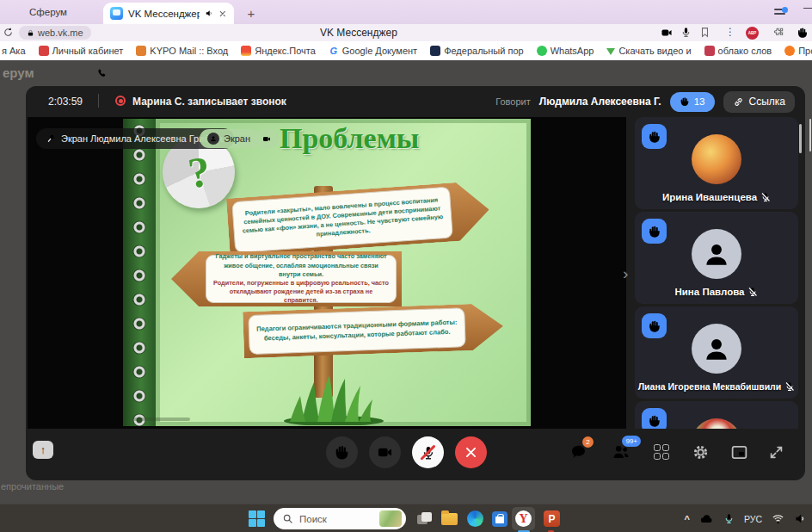 The image size is (812, 532). I want to click on raise-hand-button, so click(342, 453).